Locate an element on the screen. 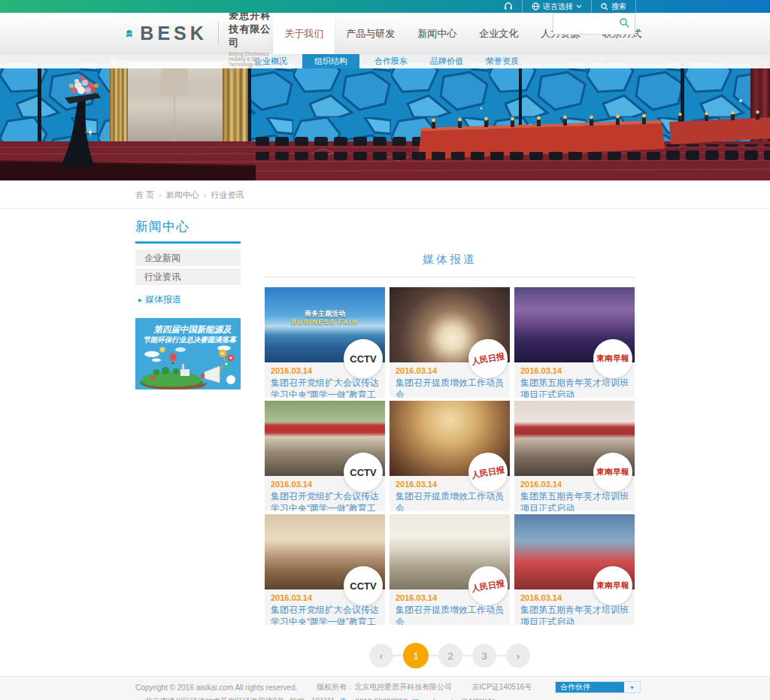 This screenshot has height=700, width=770. breadcrumb-news: 新闻中心 is located at coordinates (183, 195).